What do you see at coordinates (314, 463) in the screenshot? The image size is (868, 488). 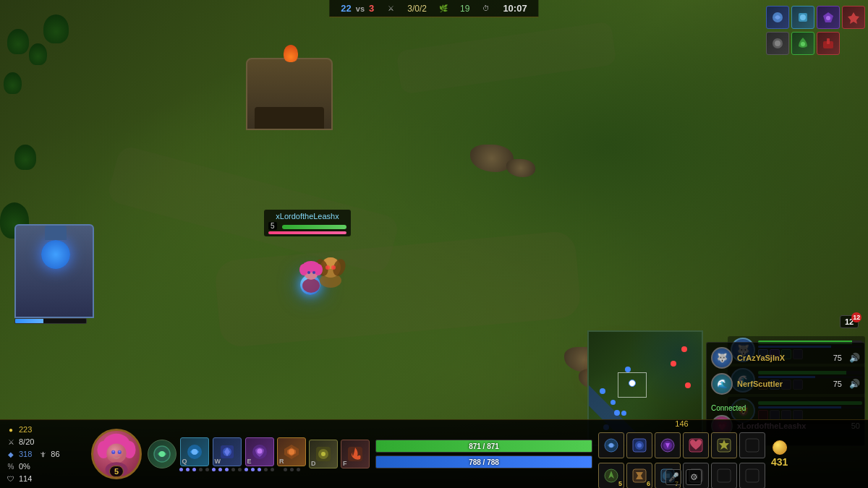 I see `d-key-label: D` at bounding box center [314, 463].